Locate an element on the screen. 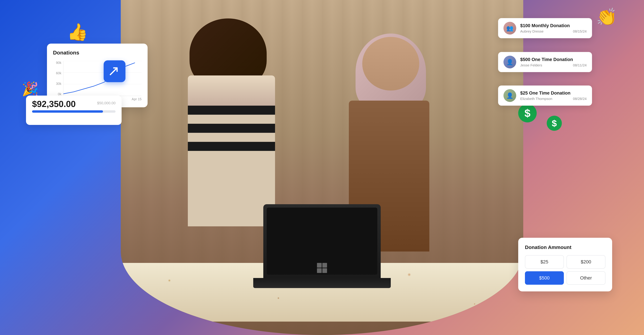 The image size is (644, 335). laptop-body is located at coordinates (322, 241).